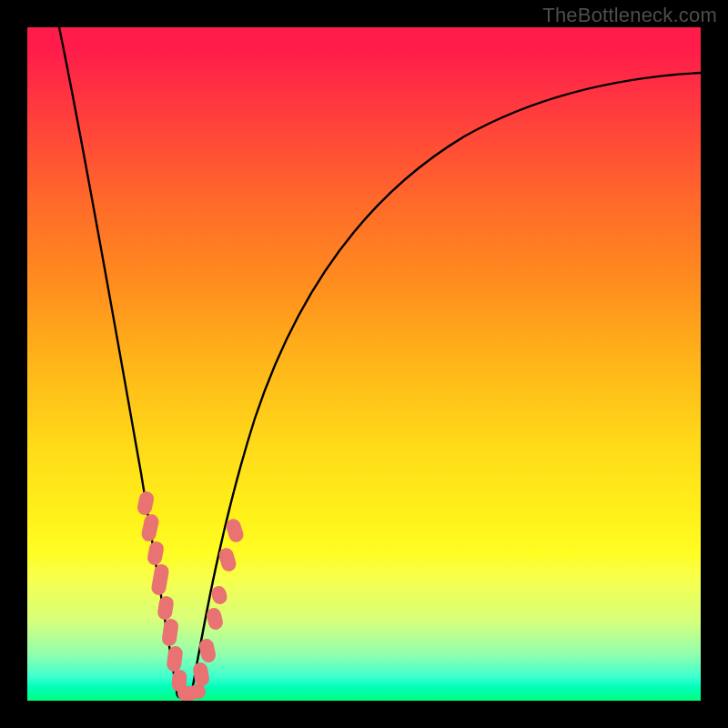 This screenshot has height=728, width=728. I want to click on marker-cluster-right, so click(217, 608).